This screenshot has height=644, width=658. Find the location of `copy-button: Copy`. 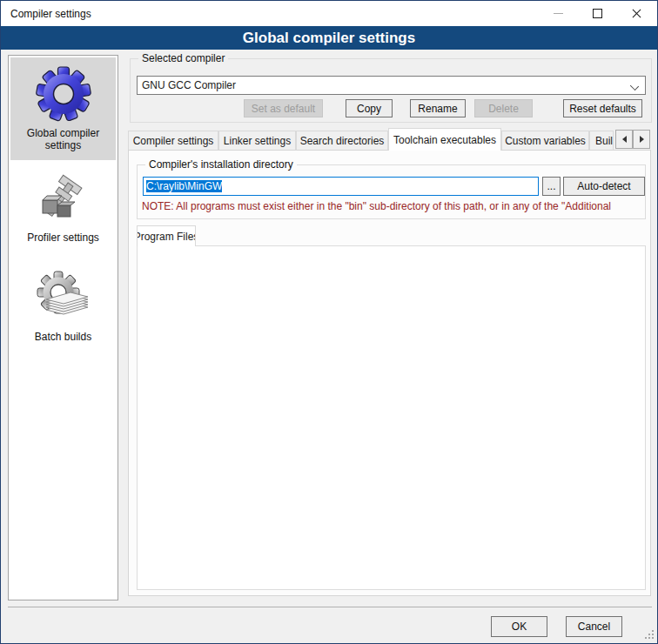

copy-button: Copy is located at coordinates (369, 108).